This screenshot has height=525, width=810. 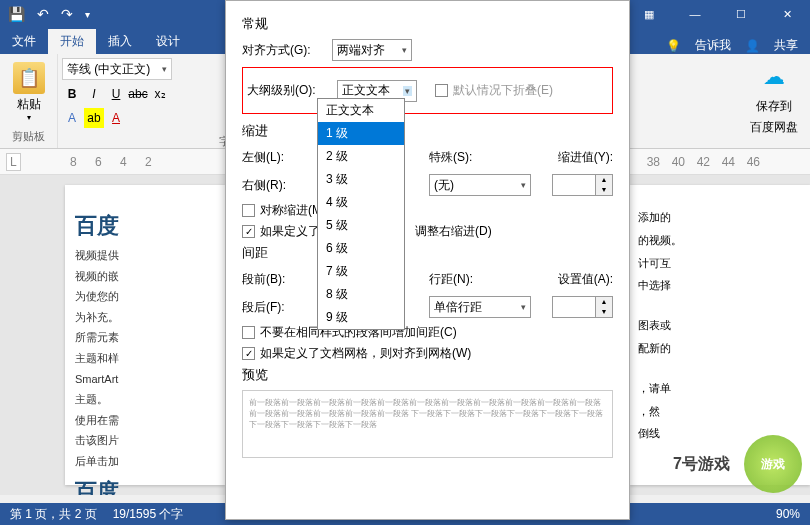 What do you see at coordinates (713, 46) in the screenshot?
I see `tellme-button: 告诉我` at bounding box center [713, 46].